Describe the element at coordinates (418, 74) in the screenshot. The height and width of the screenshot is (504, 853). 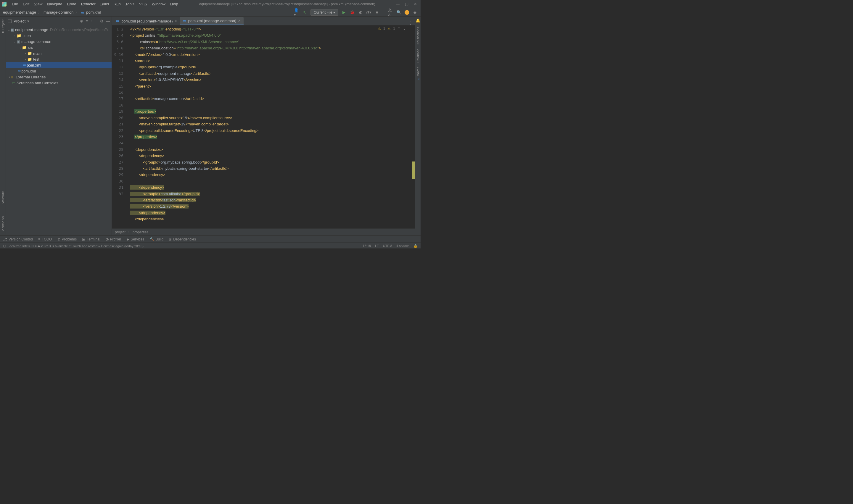
I see `tool-maven: mMaven` at that location.